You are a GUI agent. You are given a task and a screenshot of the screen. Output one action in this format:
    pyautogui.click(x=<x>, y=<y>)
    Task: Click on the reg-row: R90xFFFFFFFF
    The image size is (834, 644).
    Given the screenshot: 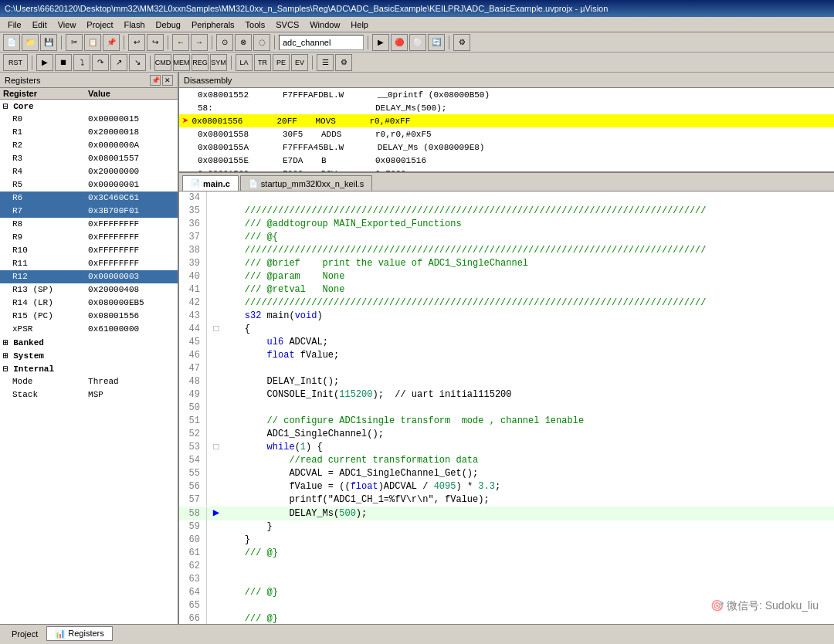 What is the action you would take?
    pyautogui.click(x=89, y=238)
    